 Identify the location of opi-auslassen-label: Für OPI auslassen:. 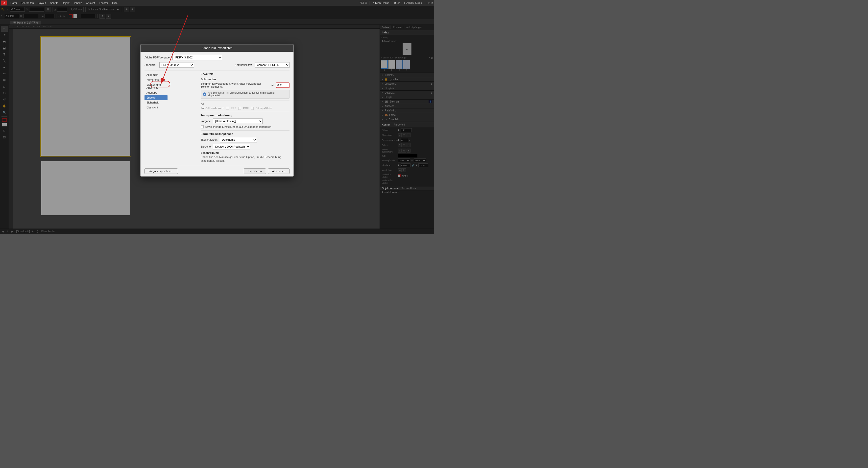
(212, 108).